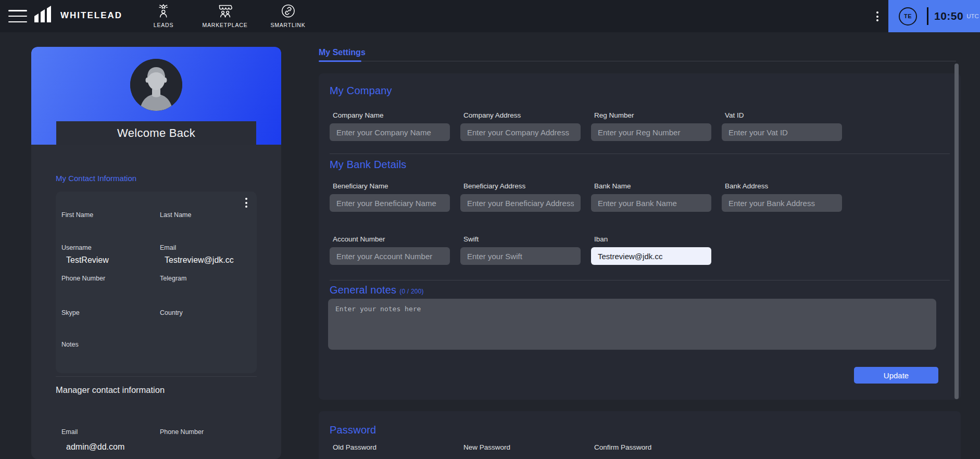 This screenshot has height=459, width=980. Describe the element at coordinates (522, 239) in the screenshot. I see `swift-label: Swift` at that location.